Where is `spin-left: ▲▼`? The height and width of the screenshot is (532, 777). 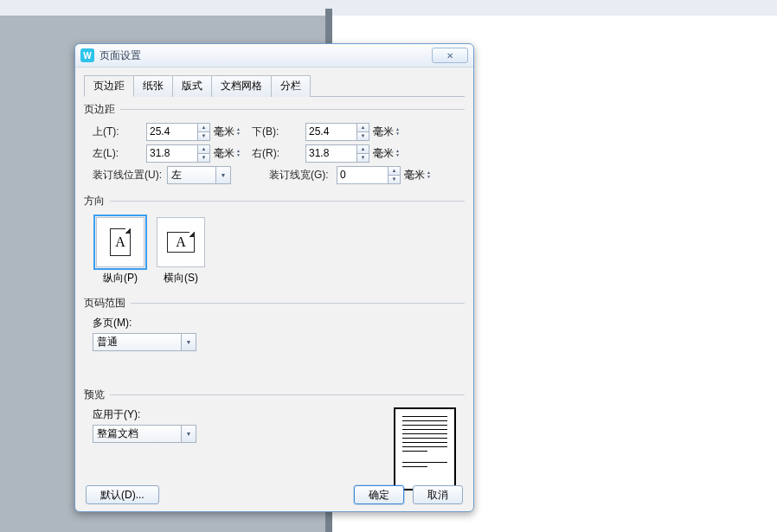 spin-left: ▲▼ is located at coordinates (178, 154).